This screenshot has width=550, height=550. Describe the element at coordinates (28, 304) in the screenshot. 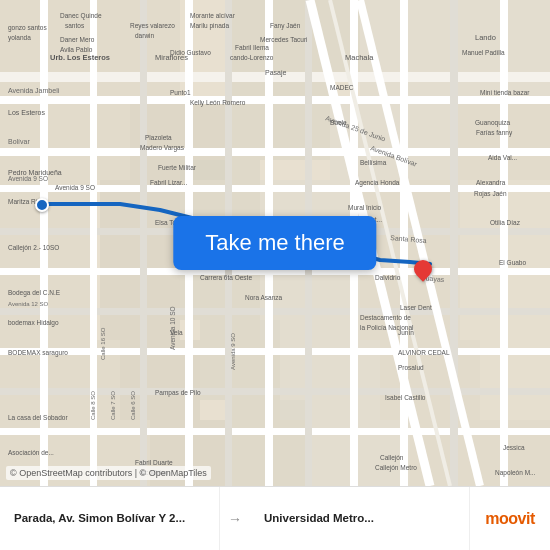

I see `svg-text: Avenida 12 SO` at that location.